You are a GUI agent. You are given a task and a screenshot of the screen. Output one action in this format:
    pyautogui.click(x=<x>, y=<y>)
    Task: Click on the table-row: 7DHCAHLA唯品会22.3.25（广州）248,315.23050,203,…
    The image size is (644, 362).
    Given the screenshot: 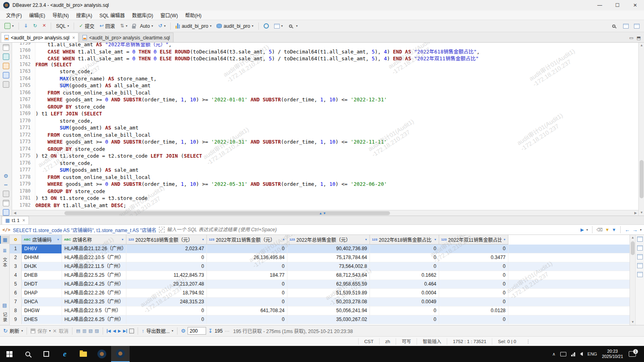 What is the action you would take?
    pyautogui.click(x=320, y=302)
    